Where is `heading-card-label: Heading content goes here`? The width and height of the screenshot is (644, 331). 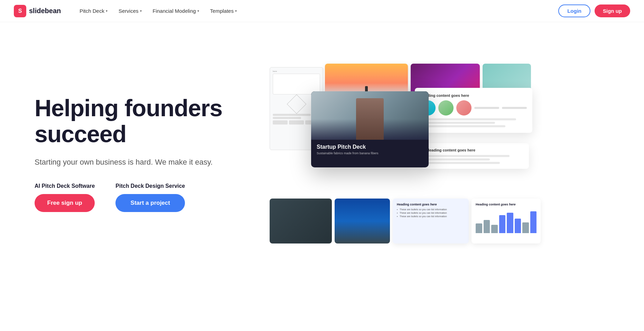
heading-card-label: Heading content goes here is located at coordinates (474, 95).